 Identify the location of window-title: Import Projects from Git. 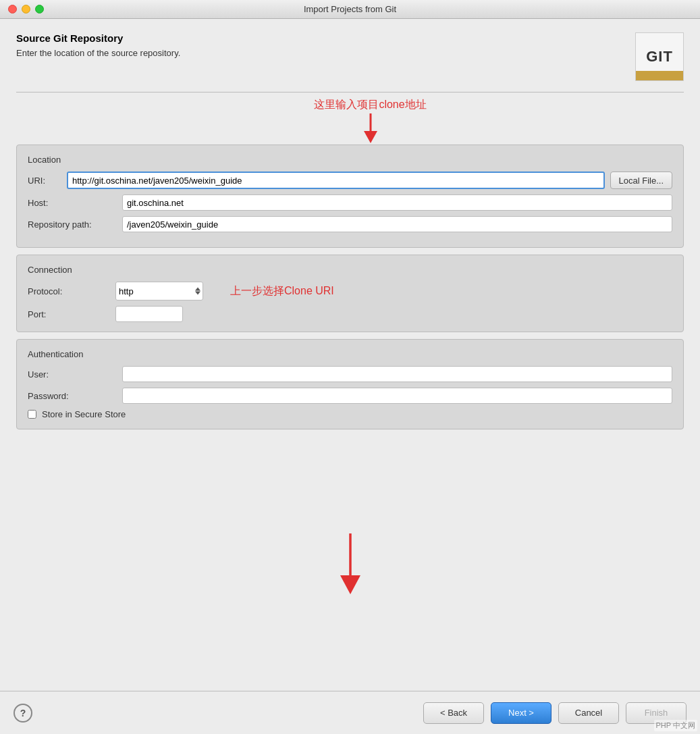
(350, 9).